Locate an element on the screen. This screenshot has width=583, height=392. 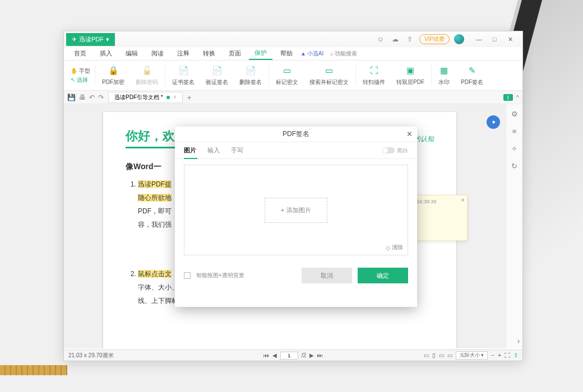
cancel-button: 取消 is located at coordinates (327, 276).